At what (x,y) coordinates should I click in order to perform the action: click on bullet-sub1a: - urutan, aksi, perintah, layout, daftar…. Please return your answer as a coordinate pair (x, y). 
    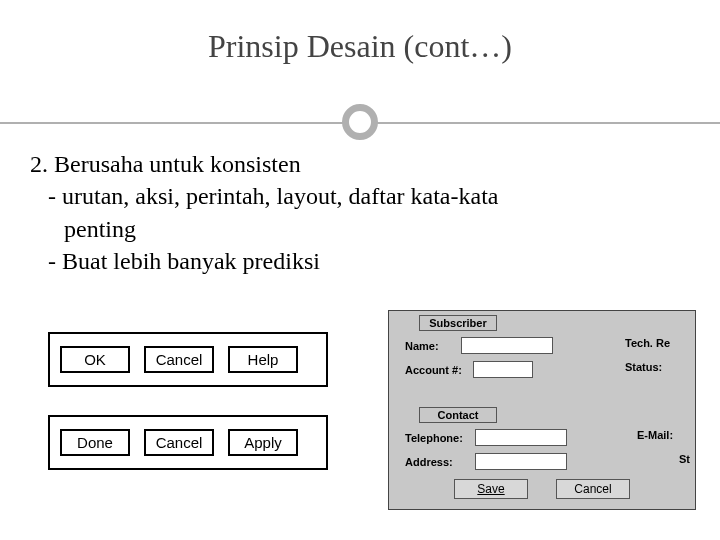
    Looking at the image, I should click on (360, 196).